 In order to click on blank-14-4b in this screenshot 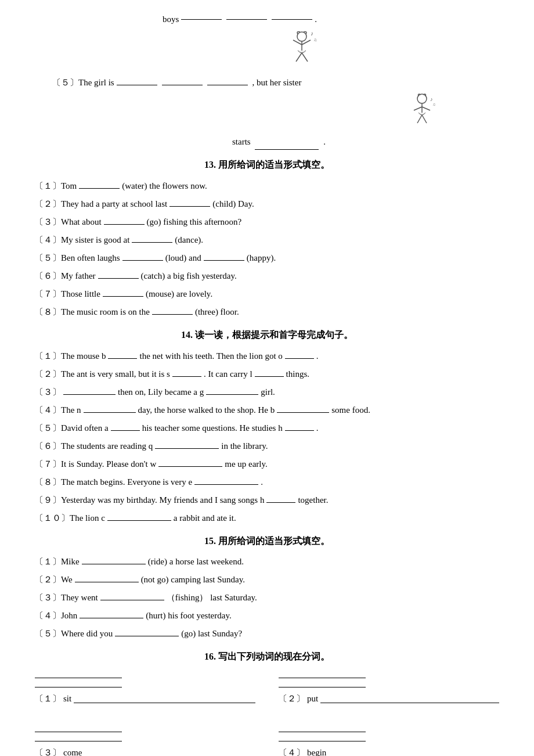, I will do `click(303, 412)`.